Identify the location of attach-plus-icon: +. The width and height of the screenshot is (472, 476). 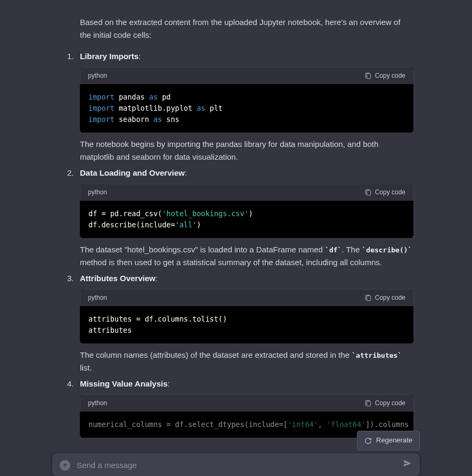
(65, 465).